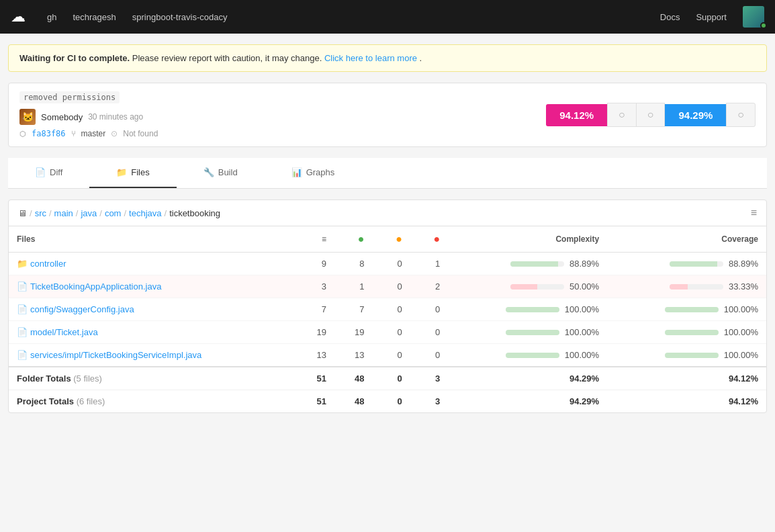  What do you see at coordinates (89, 214) in the screenshot?
I see `breadcrumb-java: java` at bounding box center [89, 214].